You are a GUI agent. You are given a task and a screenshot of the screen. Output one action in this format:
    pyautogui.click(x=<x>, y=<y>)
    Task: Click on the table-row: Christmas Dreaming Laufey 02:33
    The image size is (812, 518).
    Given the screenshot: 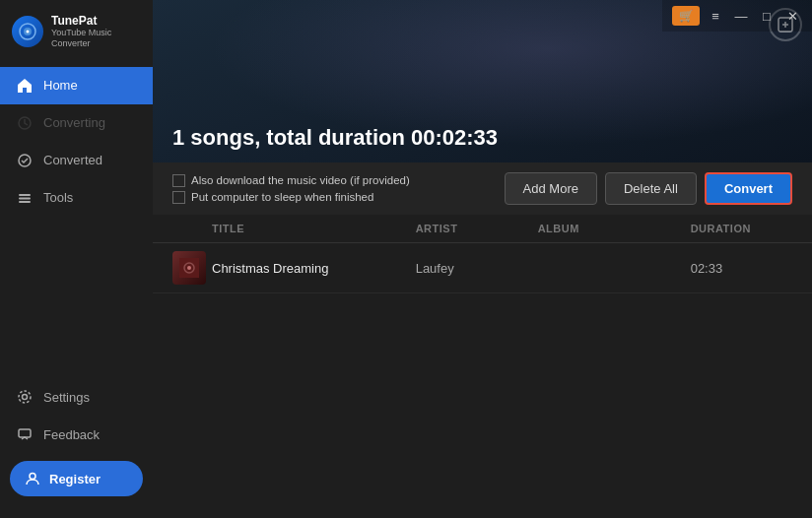 What is the action you would take?
    pyautogui.click(x=483, y=268)
    